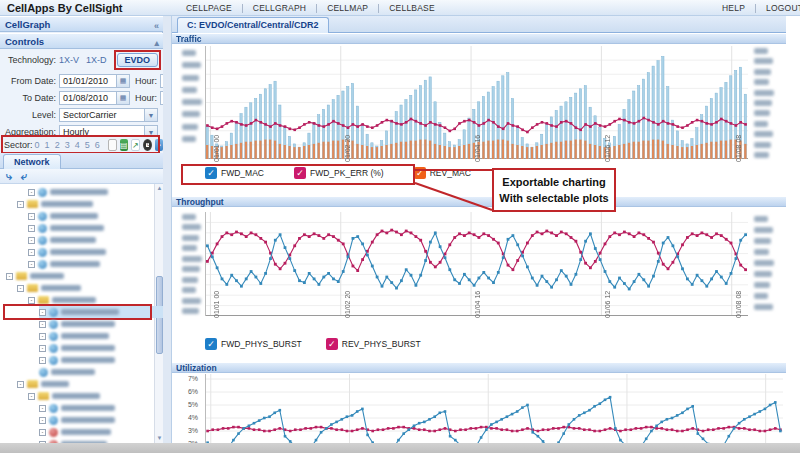 This screenshot has width=800, height=453. I want to click on schedule-clock-icon: ◷, so click(148, 145).